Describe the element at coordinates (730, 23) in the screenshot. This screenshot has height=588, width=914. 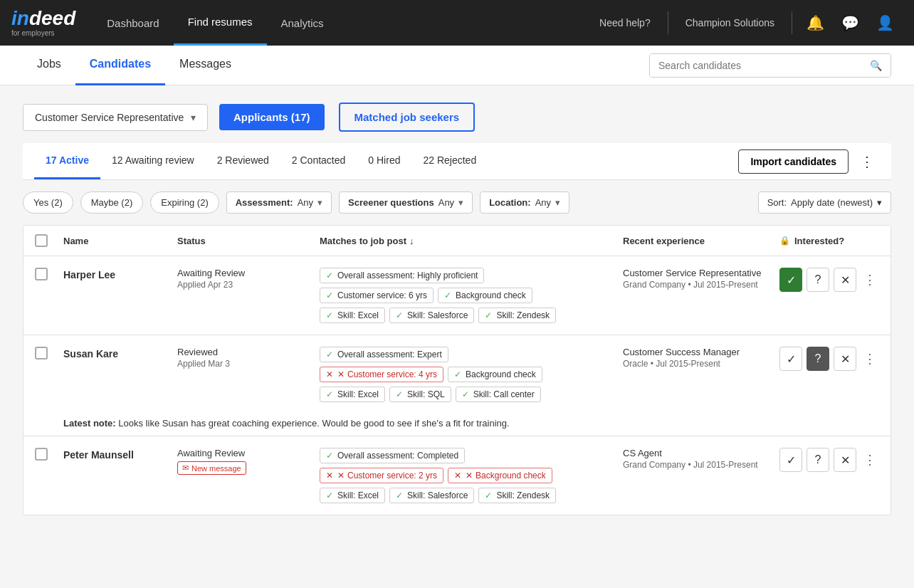
I see `company-name: Champion Solutions` at that location.